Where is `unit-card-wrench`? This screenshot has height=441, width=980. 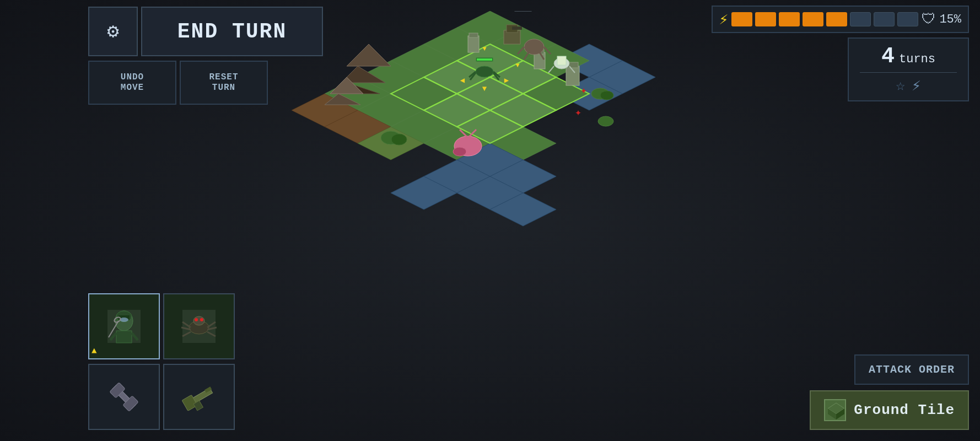 unit-card-wrench is located at coordinates (124, 397).